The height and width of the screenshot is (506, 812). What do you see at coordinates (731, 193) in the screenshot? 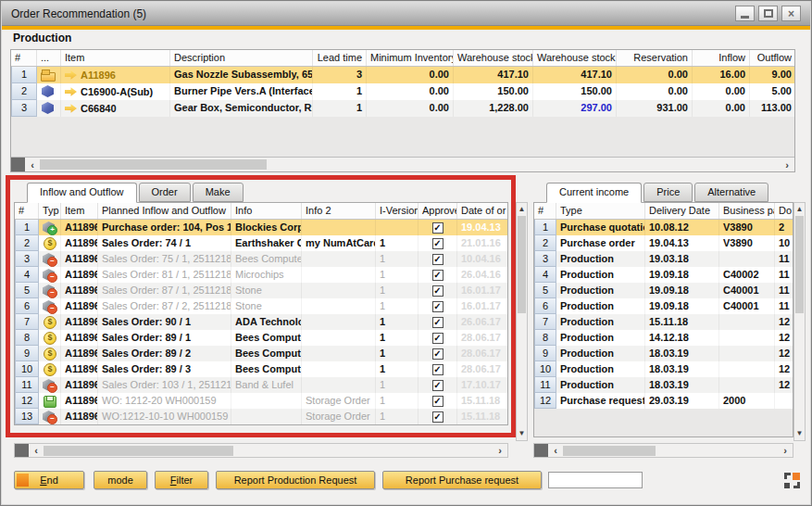
I see `tab-alternative: Alternative` at bounding box center [731, 193].